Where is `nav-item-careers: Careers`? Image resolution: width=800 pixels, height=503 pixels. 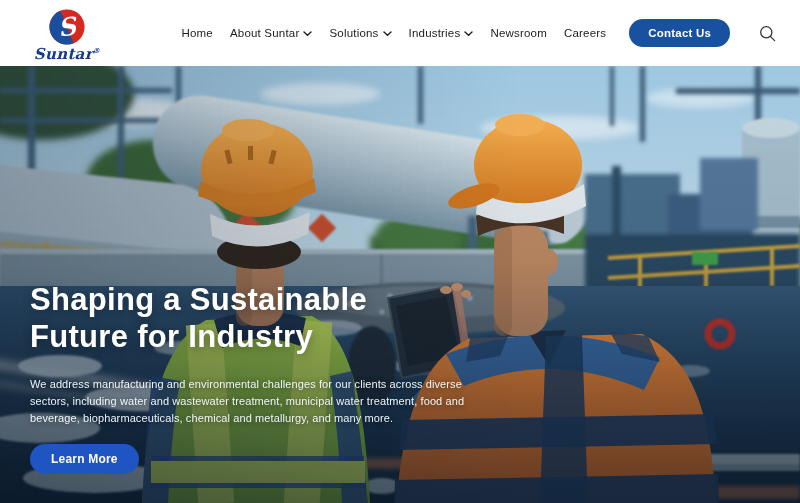
nav-item-careers: Careers is located at coordinates (585, 33).